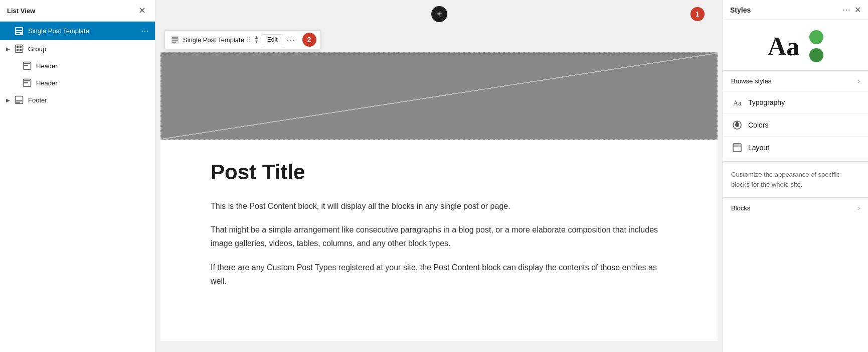  Describe the element at coordinates (19, 31) in the screenshot. I see `template-icon` at that location.